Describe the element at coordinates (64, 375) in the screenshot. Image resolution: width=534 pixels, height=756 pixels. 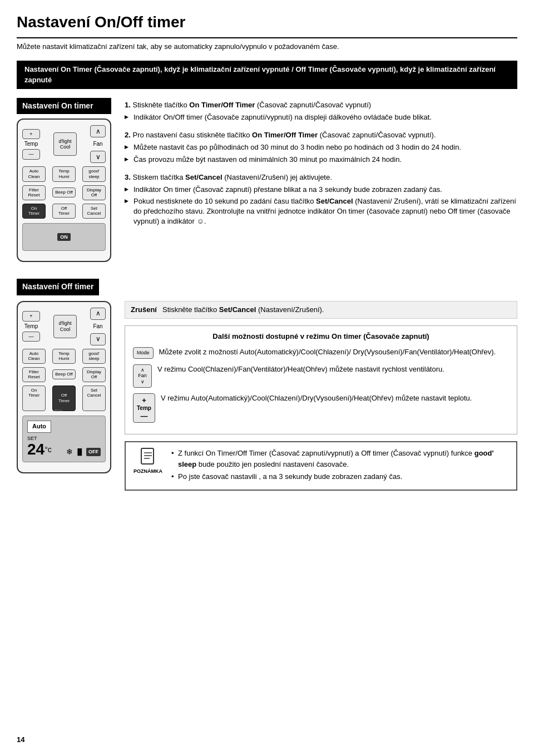
I see `off-remote-row-3: Filter Reset Beep Off Display Off` at that location.